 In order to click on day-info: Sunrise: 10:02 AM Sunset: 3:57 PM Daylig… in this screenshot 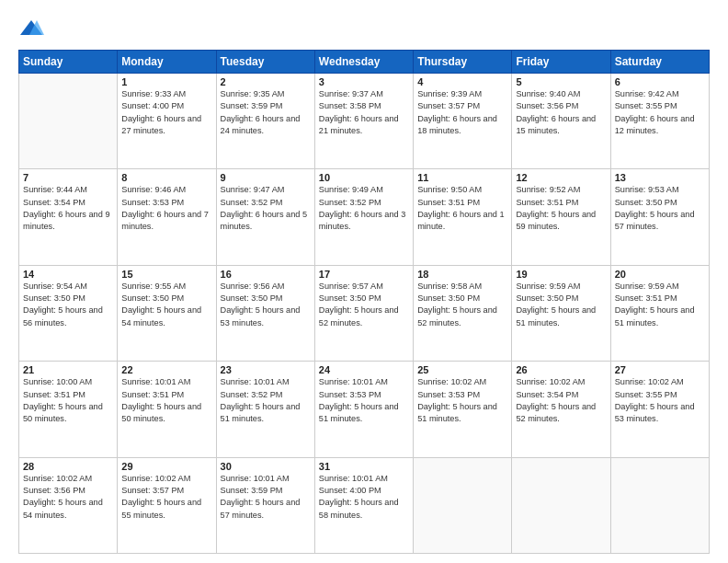, I will do `click(166, 497)`.